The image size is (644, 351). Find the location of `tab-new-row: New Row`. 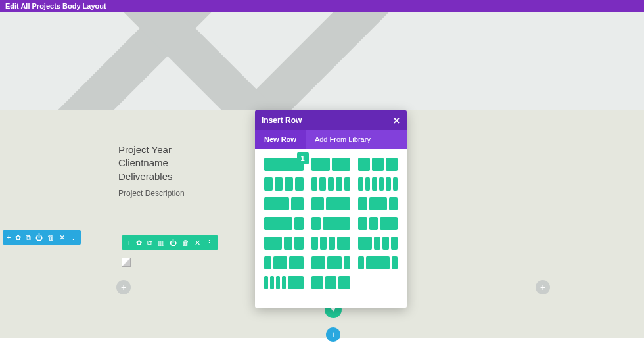

tab-new-row: New Row is located at coordinates (280, 139).